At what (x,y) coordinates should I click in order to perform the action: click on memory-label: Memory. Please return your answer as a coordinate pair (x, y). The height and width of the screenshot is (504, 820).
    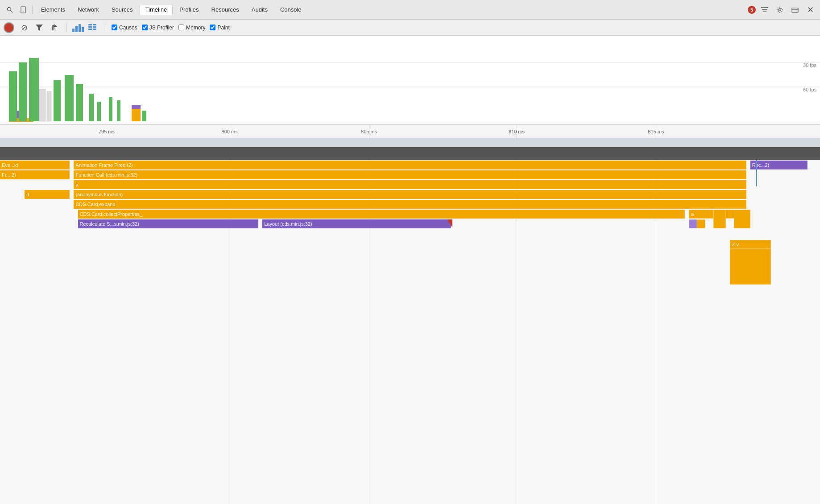
    Looking at the image, I should click on (195, 28).